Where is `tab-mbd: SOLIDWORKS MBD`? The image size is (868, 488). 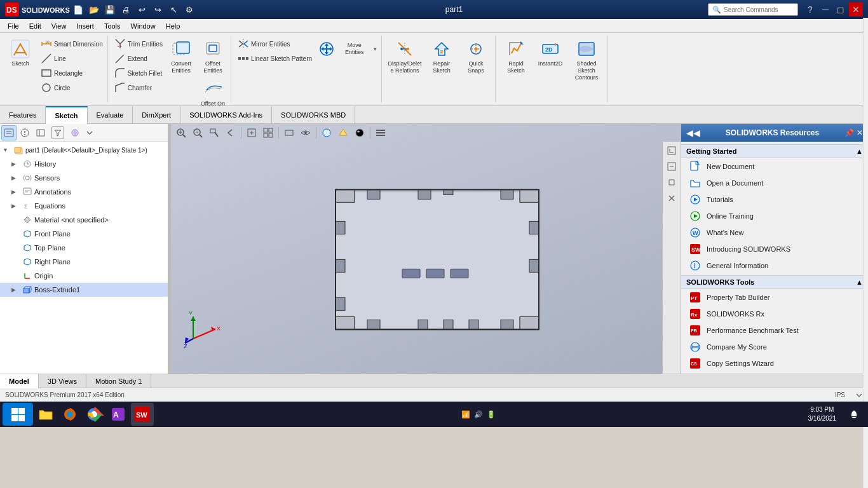
tab-mbd: SOLIDWORKS MBD is located at coordinates (314, 115).